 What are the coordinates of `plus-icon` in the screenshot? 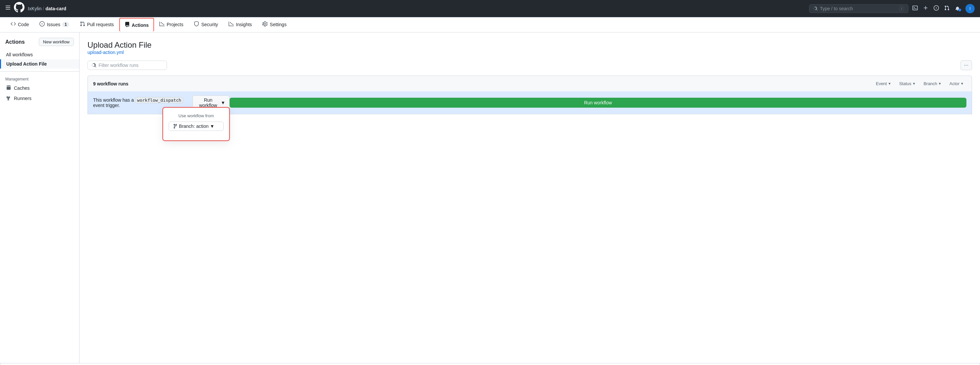 It's located at (926, 8).